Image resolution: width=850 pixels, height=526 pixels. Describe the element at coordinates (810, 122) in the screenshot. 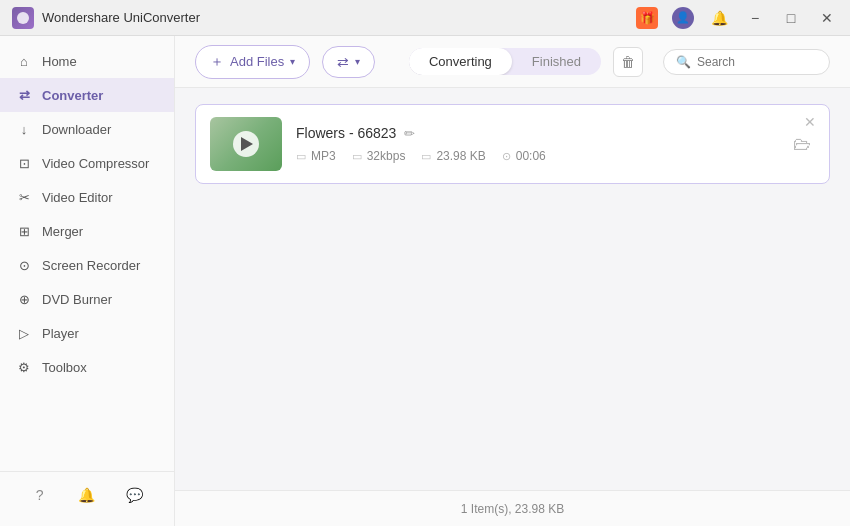

I see `file-close-button: ✕` at that location.